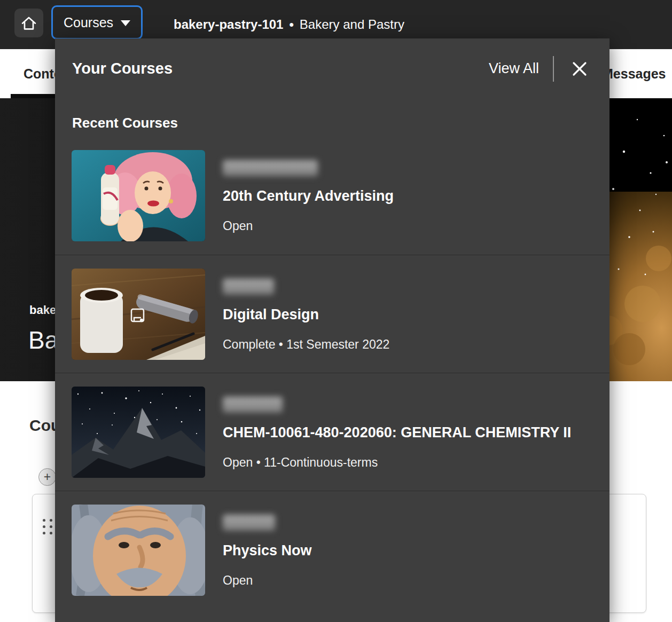 This screenshot has width=672, height=622. What do you see at coordinates (229, 25) in the screenshot?
I see `breadcrumb-course-id: bakery-pastry-101` at bounding box center [229, 25].